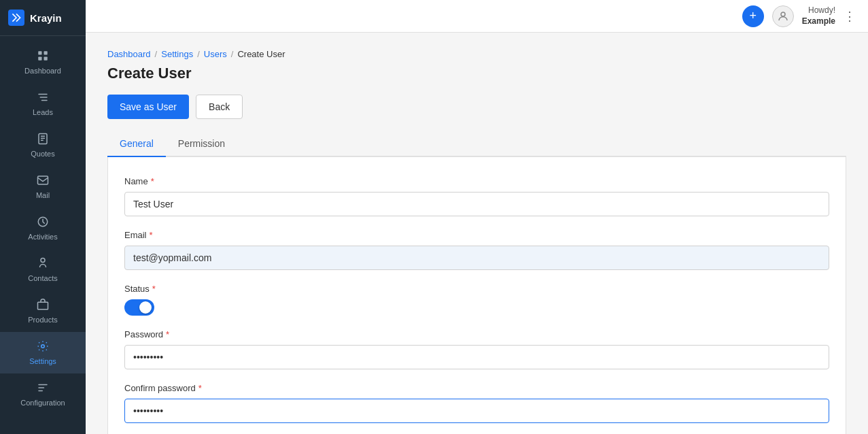  What do you see at coordinates (42, 403) in the screenshot?
I see `sidebar-item-configuration-label: Configuration` at bounding box center [42, 403].